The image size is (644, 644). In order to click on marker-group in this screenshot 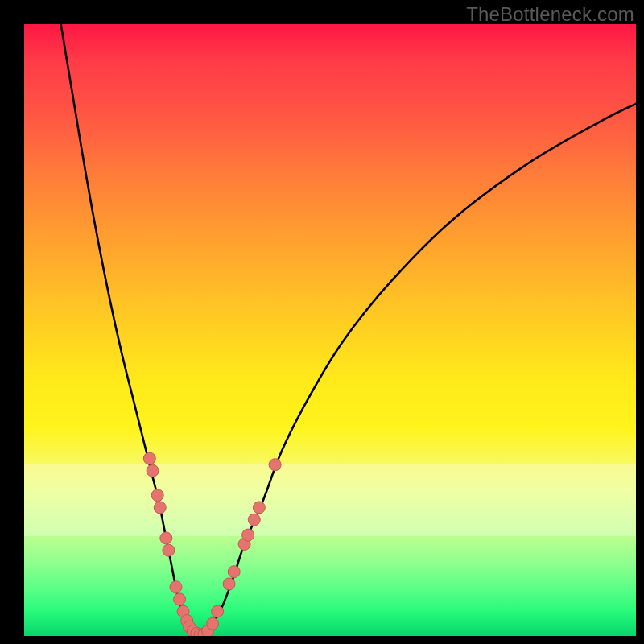, I will do `click(213, 544)`.